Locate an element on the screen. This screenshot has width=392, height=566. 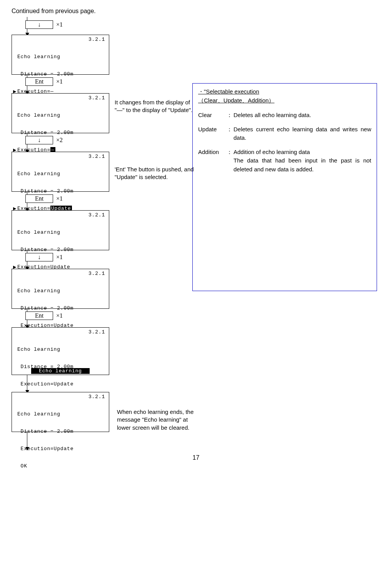
press-count: ×1 is located at coordinates (59, 25).